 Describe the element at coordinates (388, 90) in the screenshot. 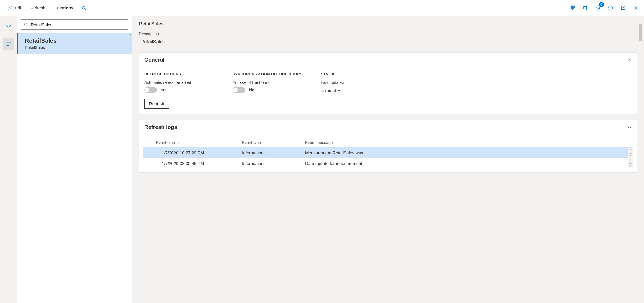

I see `general-card-body: REFRESH OPTIONS Automatic refresh enable…` at that location.